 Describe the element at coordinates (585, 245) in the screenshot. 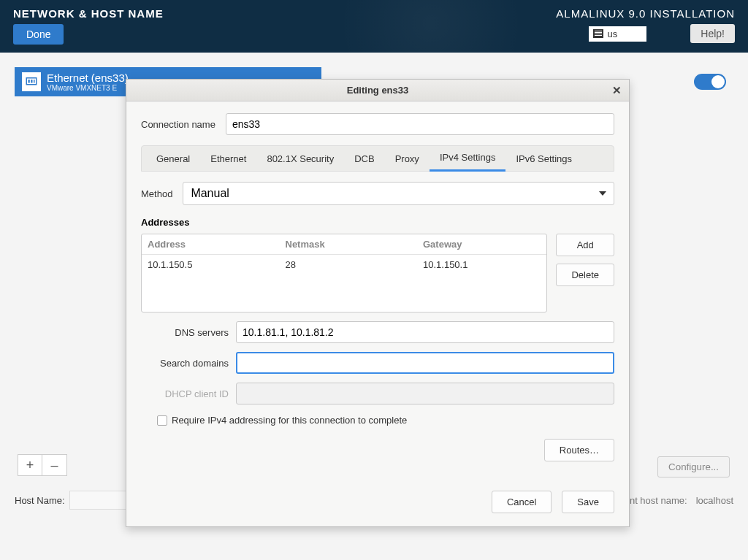

I see `add-address-button: Add` at that location.